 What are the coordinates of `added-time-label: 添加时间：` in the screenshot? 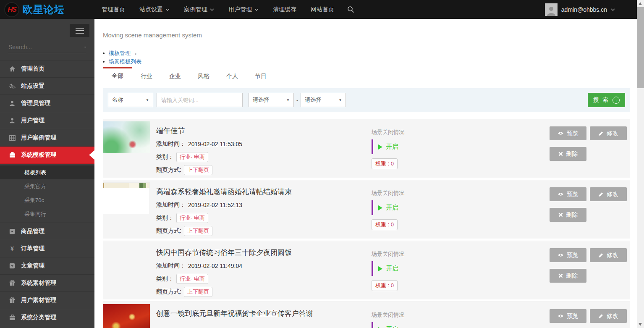 It's located at (171, 205).